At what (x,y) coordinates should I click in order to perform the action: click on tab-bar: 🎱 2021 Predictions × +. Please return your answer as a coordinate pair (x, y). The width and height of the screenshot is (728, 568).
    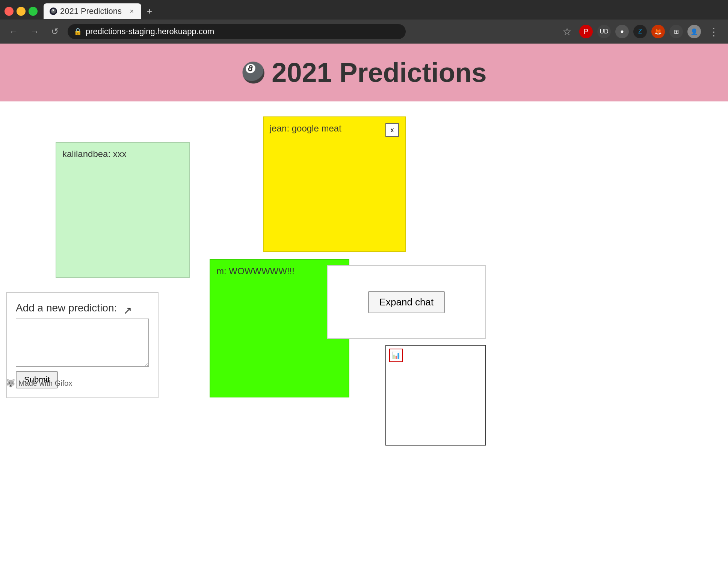
    Looking at the image, I should click on (364, 10).